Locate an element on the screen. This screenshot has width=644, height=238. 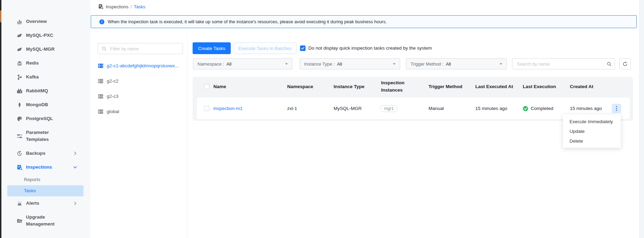
column-header-created-at: Created At is located at coordinates (582, 87).